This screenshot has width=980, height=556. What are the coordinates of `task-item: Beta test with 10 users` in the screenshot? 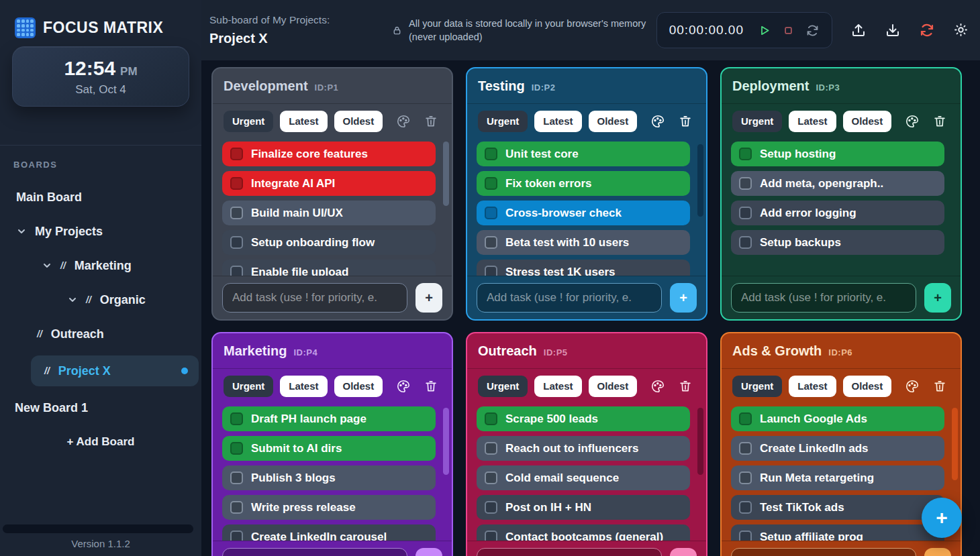 It's located at (583, 243).